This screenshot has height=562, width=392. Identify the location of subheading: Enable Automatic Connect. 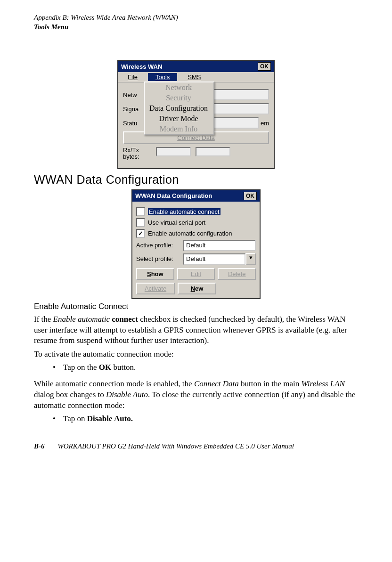
(196, 307).